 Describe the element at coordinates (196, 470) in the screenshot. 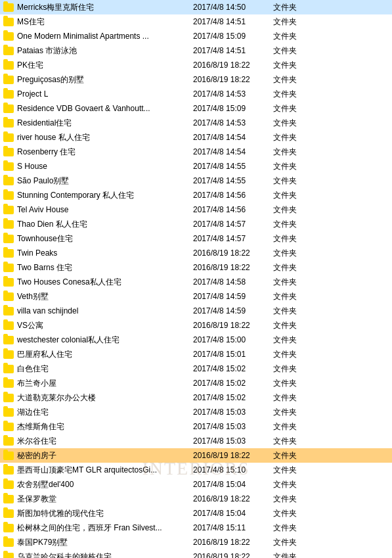

I see `list-item: 墨西哥山顶豪宅MT GLR arquitectosGi...2017/4/8 1…` at that location.